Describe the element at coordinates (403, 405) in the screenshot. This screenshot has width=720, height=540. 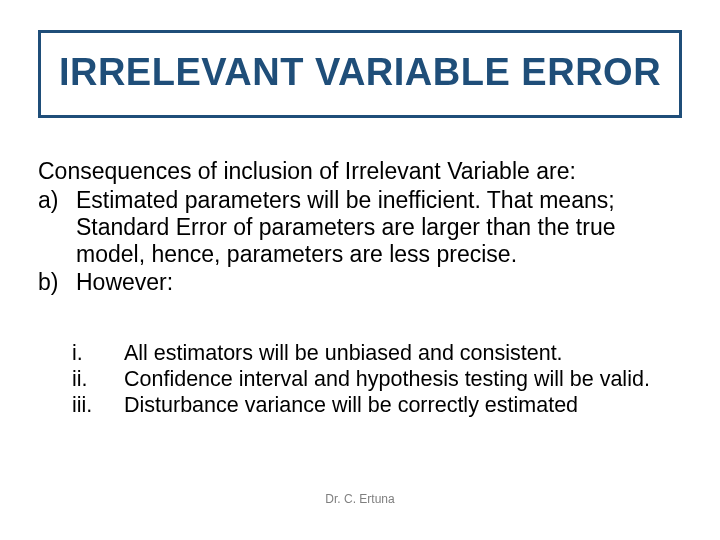
I see `sub-text-iii: Disturbance variance will be correctly e…` at that location.